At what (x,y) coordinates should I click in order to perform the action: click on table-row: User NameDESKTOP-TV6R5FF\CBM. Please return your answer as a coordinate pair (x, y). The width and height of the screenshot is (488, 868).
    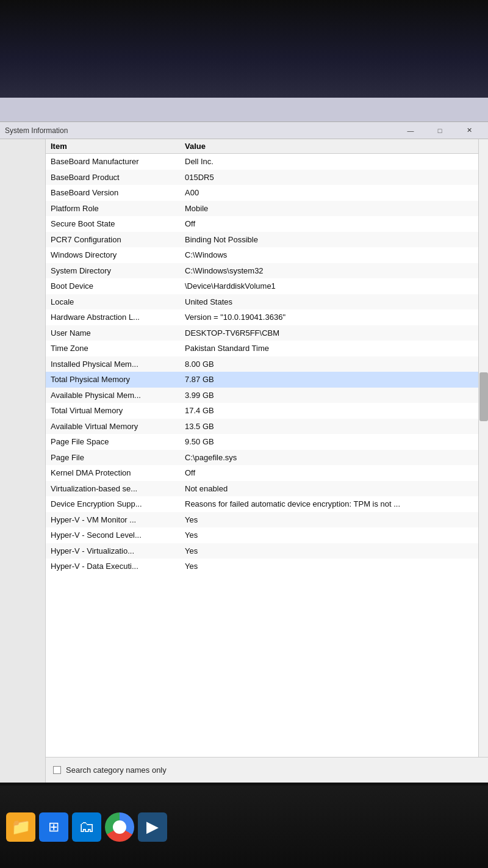
    Looking at the image, I should click on (262, 333).